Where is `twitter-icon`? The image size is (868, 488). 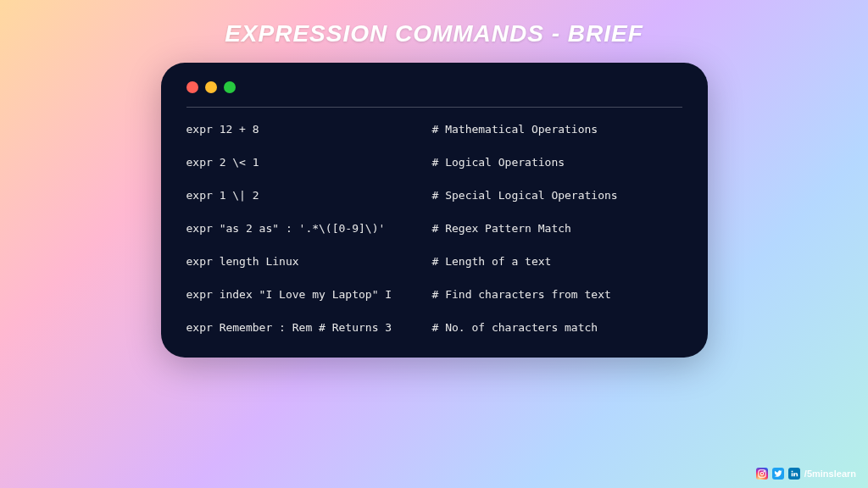
twitter-icon is located at coordinates (778, 474).